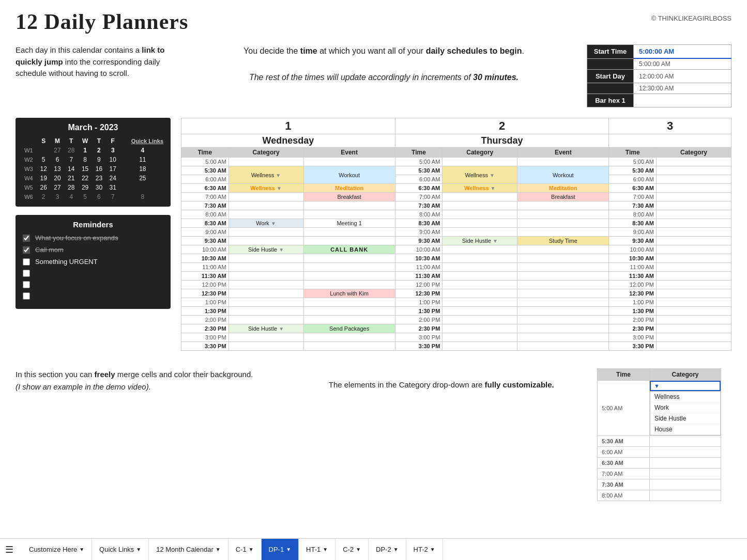 The height and width of the screenshot is (560, 747). Describe the element at coordinates (113, 188) in the screenshot. I see `cal-day: 31` at that location.